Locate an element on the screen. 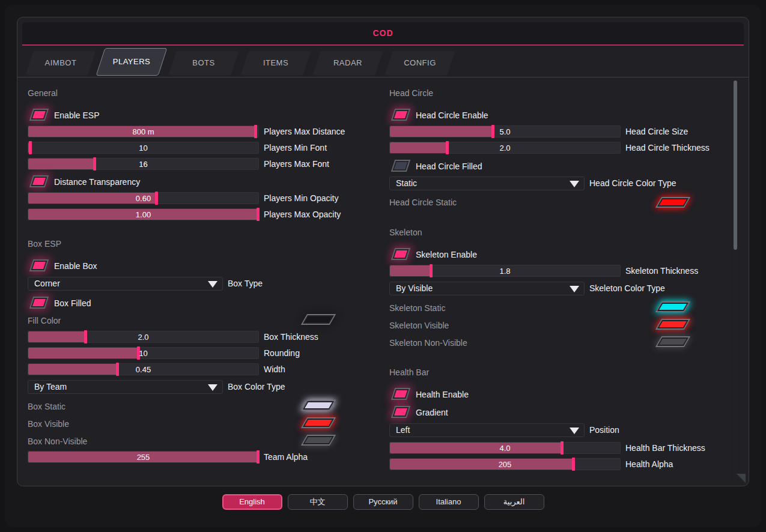  language-chinese: 中文 is located at coordinates (318, 502).